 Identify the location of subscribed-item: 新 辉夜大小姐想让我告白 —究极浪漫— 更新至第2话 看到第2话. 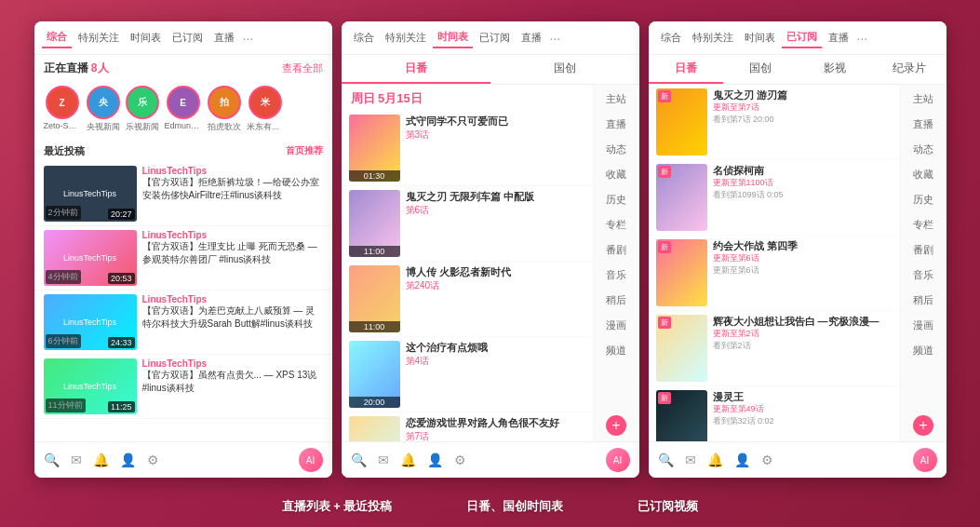
(774, 348).